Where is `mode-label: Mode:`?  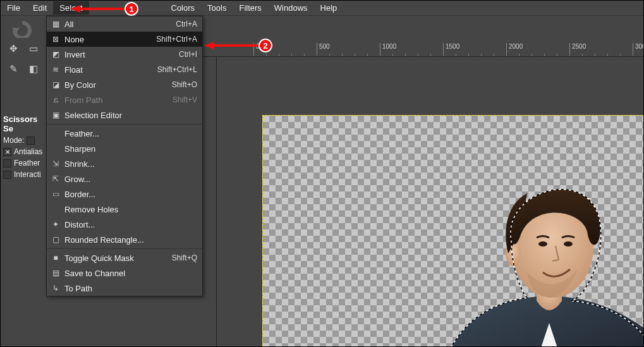 mode-label: Mode: is located at coordinates (14, 140).